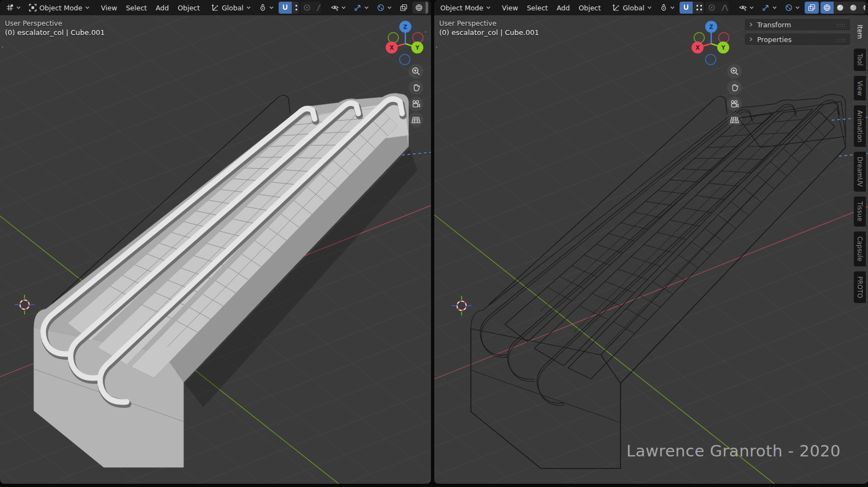 The width and height of the screenshot is (868, 487). I want to click on tab-view: View, so click(860, 88).